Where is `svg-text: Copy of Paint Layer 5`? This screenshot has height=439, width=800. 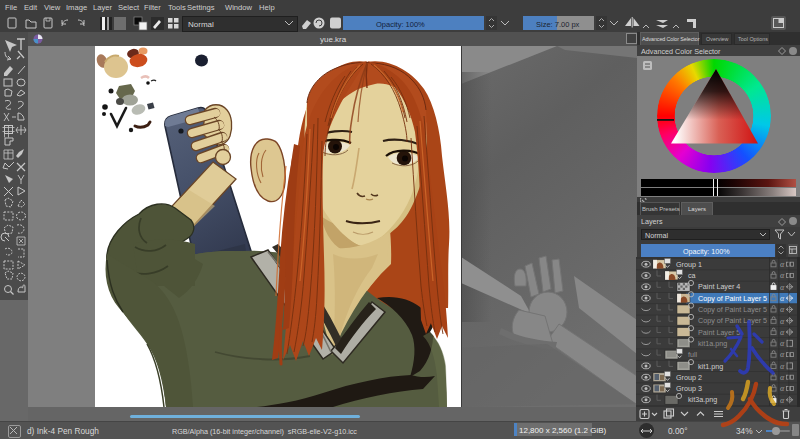 svg-text: Copy of Paint Layer 5 is located at coordinates (732, 298).